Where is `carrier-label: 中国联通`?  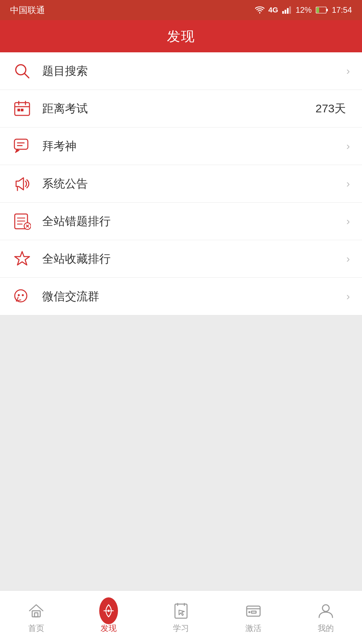
carrier-label: 中国联通 is located at coordinates (27, 10).